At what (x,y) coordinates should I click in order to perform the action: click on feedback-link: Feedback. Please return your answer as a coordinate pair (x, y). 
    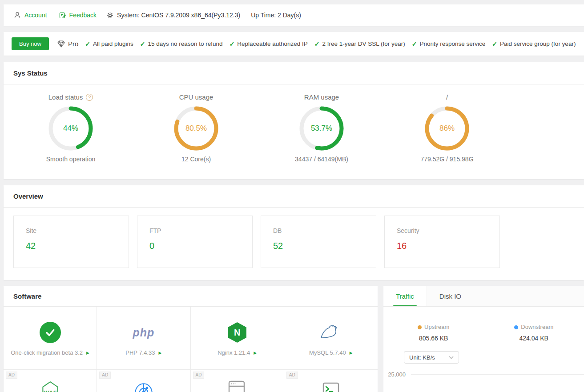
    Looking at the image, I should click on (77, 15).